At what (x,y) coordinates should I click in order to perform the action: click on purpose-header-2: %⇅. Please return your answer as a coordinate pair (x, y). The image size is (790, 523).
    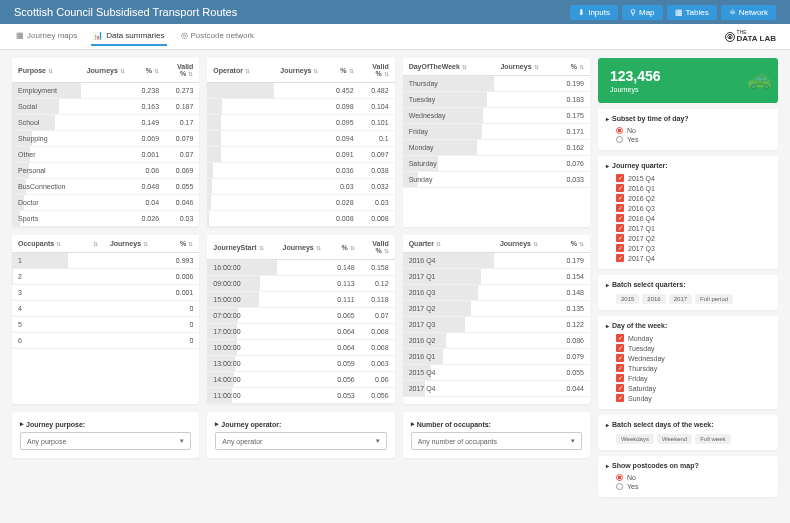
    Looking at the image, I should click on (148, 70).